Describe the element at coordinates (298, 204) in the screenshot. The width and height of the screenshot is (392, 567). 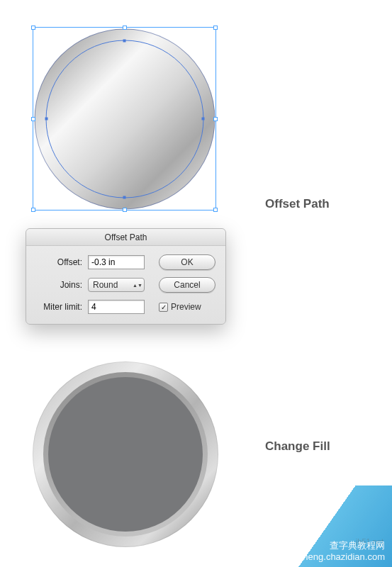
I see `caption-offset-path: Offset Path` at that location.